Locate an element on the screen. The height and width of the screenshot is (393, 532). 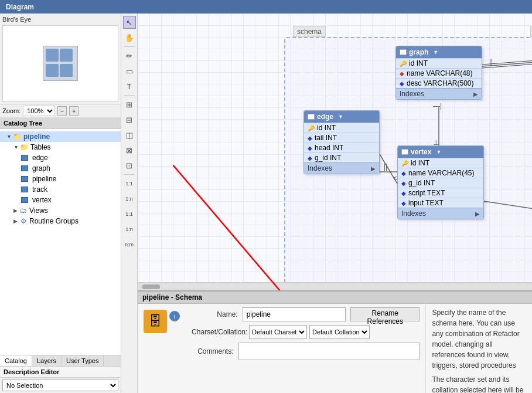
table-graph: graph ▼ 🔑 id INT ◆ name VARCHAR(48) ◆ de… is located at coordinates (439, 73).